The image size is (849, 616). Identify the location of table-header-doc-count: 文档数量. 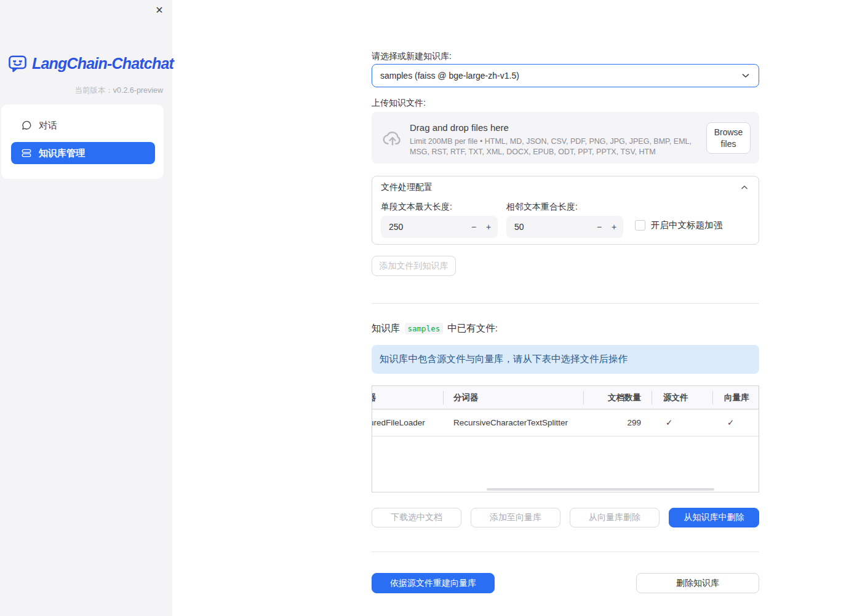
(624, 398).